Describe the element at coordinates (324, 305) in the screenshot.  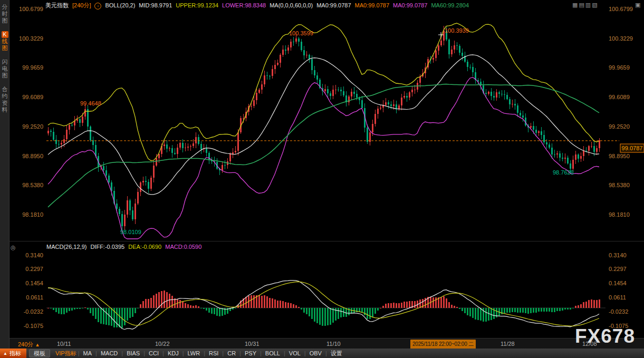
I see `diff-line` at that location.